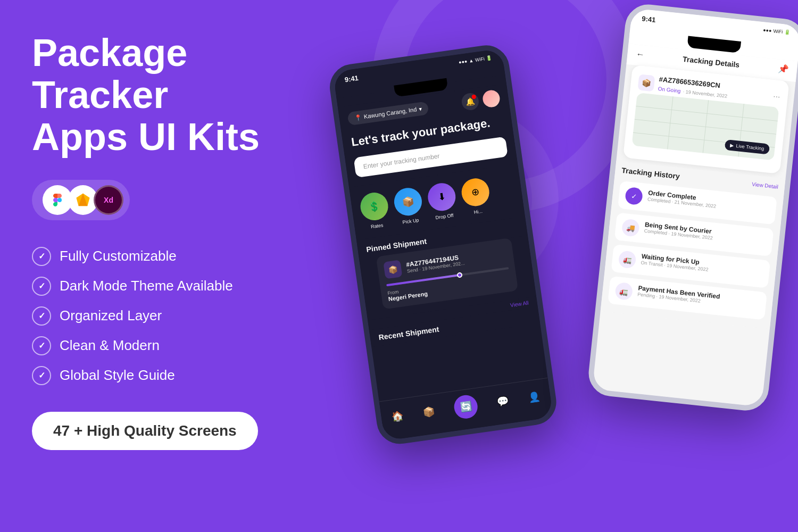 The image size is (798, 532). Describe the element at coordinates (476, 193) in the screenshot. I see `more-icon: ⊕` at that location.